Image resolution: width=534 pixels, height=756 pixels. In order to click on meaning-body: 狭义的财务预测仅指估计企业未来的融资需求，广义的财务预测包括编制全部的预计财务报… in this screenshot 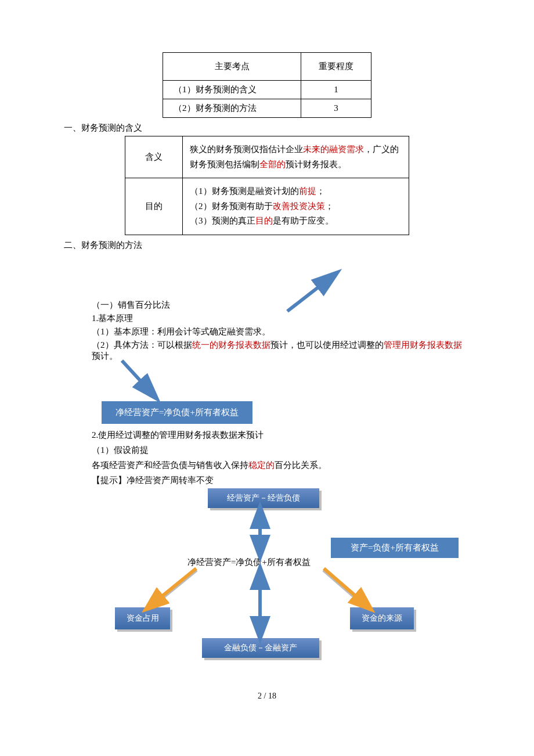, I will do `click(296, 157)`.